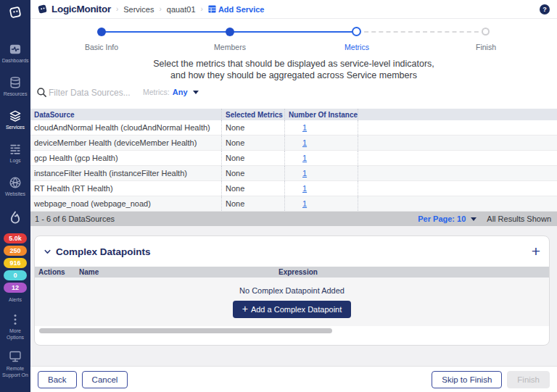 Image resolution: width=557 pixels, height=392 pixels. I want to click on metrics-filter-dropdown: Metrics: Any, so click(171, 92).